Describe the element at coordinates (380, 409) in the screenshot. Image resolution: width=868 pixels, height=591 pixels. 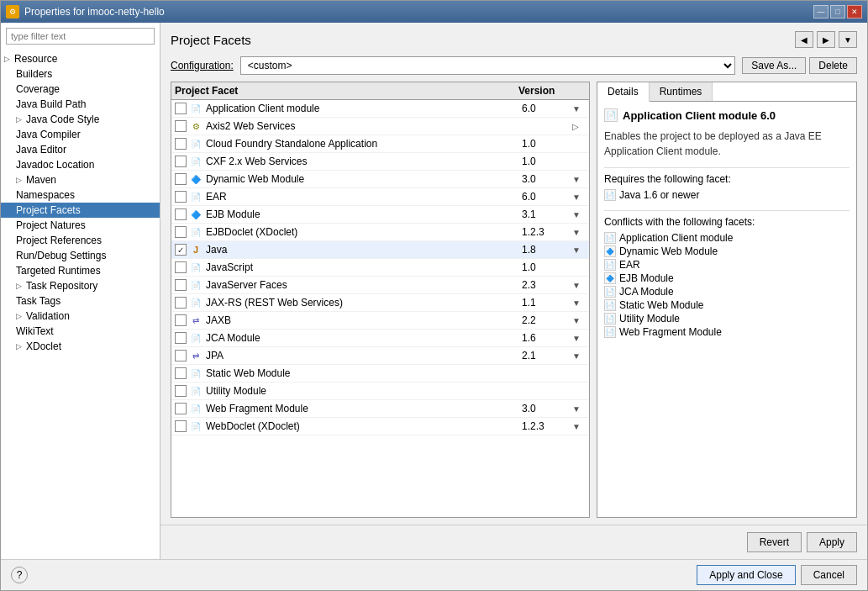
I see `facet-row: 📄 Web Fragment Module 3.0 ▼` at that location.